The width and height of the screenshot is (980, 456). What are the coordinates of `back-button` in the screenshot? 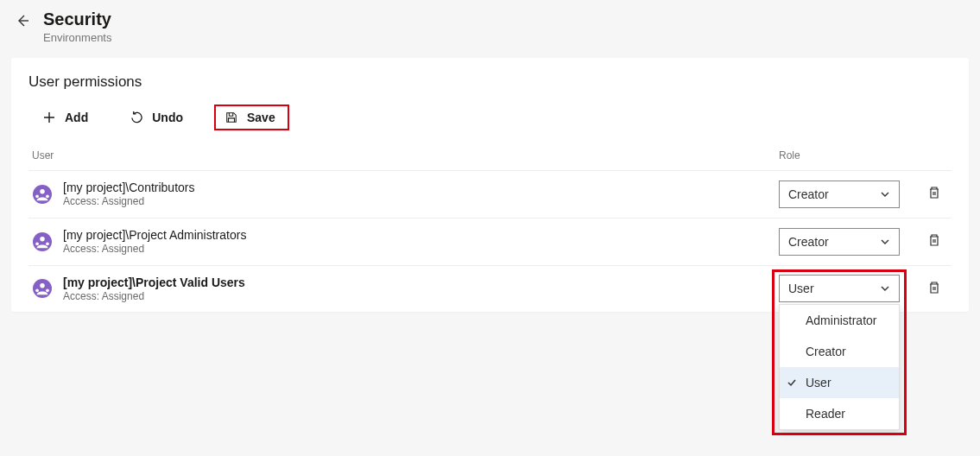 It's located at (22, 21).